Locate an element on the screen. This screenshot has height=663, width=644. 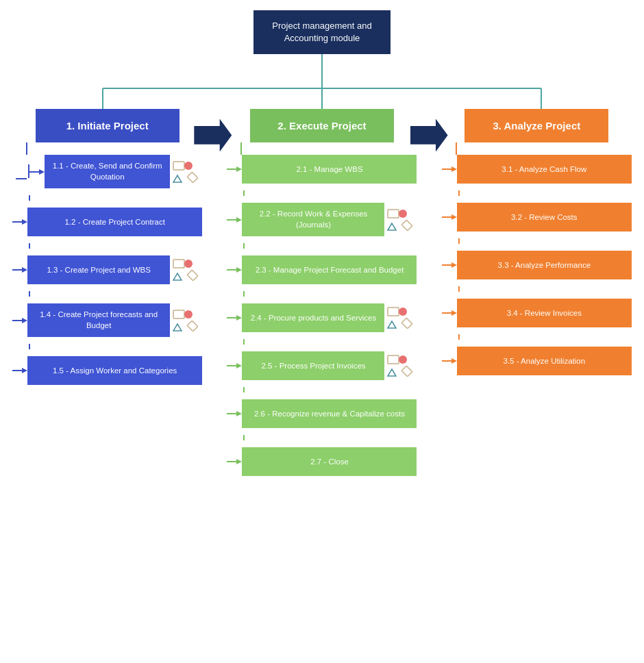
item-row-3-1: 3.1 - Analyze Cash Flow is located at coordinates (537, 169).